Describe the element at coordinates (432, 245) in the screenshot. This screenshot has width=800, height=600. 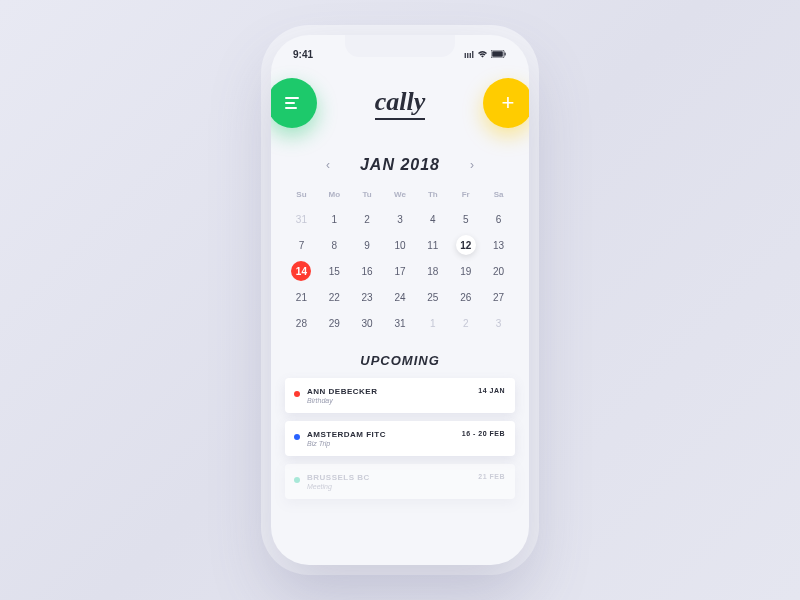
I see `calendar-day: 11` at that location.